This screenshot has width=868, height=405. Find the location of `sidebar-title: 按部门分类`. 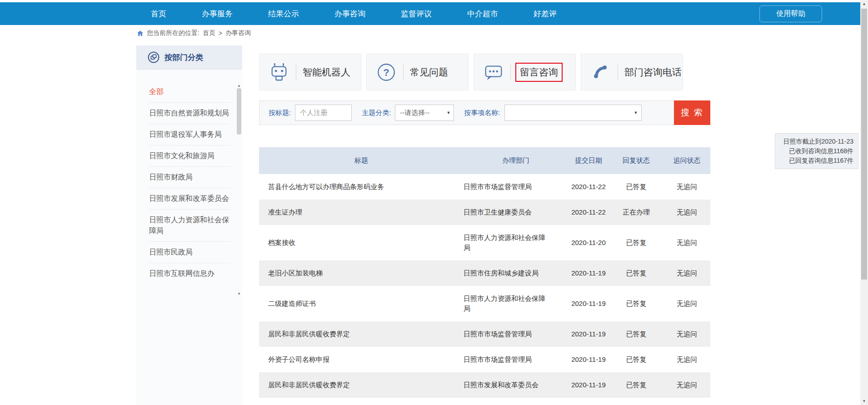

sidebar-title: 按部门分类 is located at coordinates (184, 57).